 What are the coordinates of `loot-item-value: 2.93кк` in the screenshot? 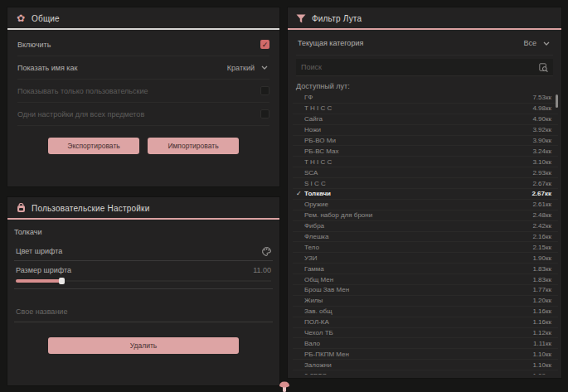 It's located at (542, 172).